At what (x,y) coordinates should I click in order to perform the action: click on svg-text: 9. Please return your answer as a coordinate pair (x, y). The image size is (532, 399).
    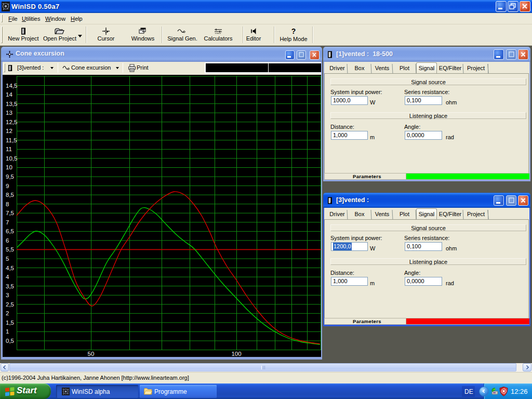
    Looking at the image, I should click on (7, 186).